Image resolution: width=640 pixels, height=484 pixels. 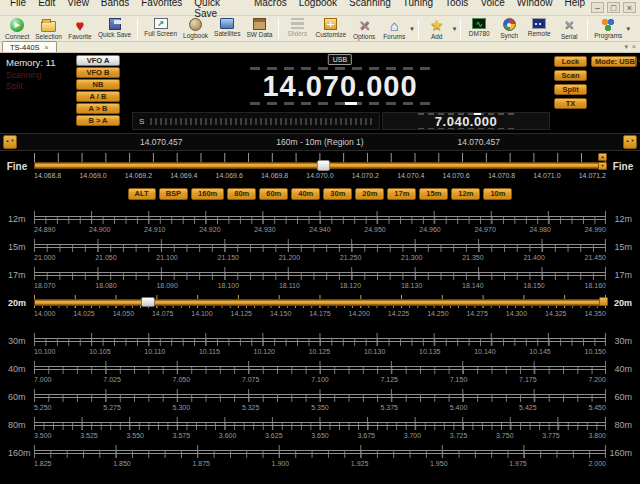 What do you see at coordinates (466, 194) in the screenshot?
I see `band-button-12m: 12m` at bounding box center [466, 194].